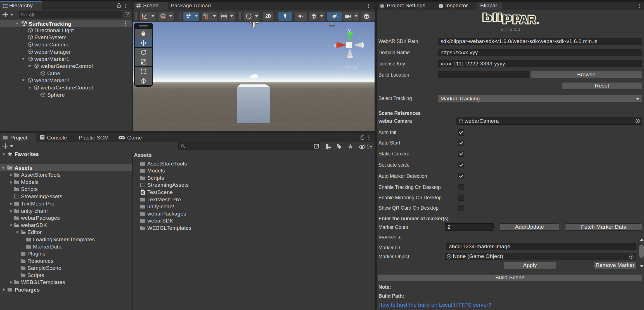 The height and width of the screenshot is (310, 644). I want to click on svg-text: < Front, so click(349, 67).